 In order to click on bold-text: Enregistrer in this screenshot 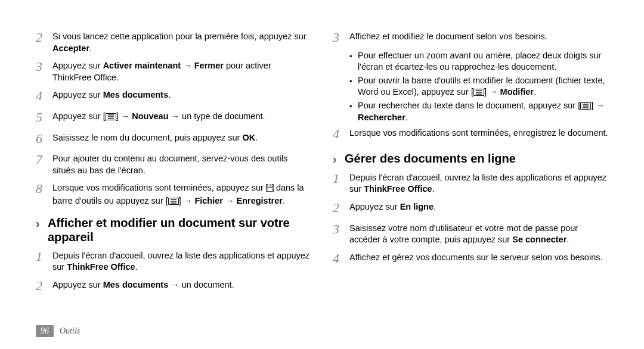, I will do `click(260, 201)`.